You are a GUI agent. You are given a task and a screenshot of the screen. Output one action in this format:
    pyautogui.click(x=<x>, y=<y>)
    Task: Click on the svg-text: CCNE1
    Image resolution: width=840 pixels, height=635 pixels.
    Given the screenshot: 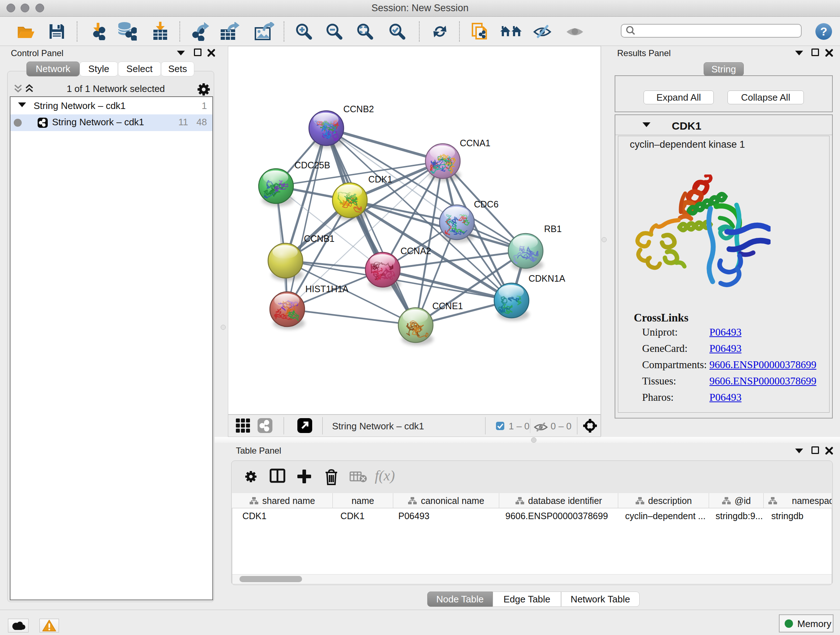 What is the action you would take?
    pyautogui.click(x=447, y=306)
    